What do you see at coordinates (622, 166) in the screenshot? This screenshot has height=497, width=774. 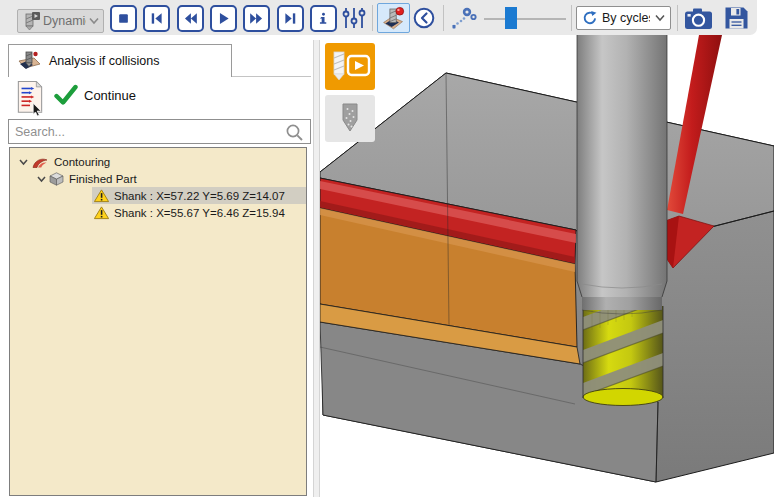 I see `tool-shank` at bounding box center [622, 166].